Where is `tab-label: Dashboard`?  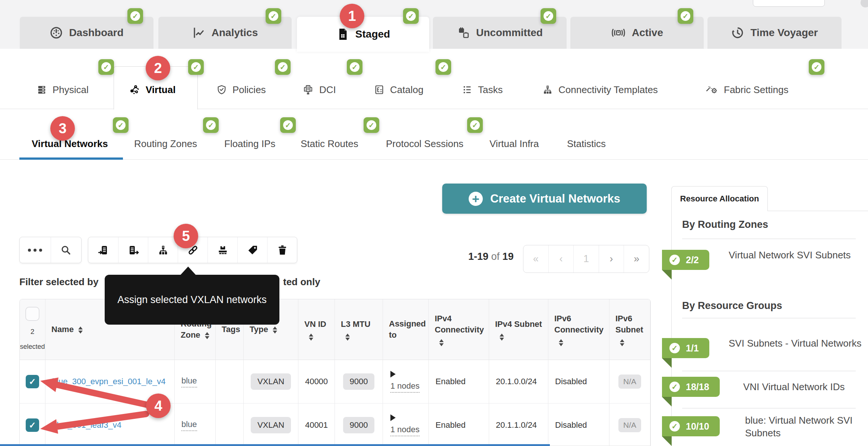
tab-label: Dashboard is located at coordinates (96, 33).